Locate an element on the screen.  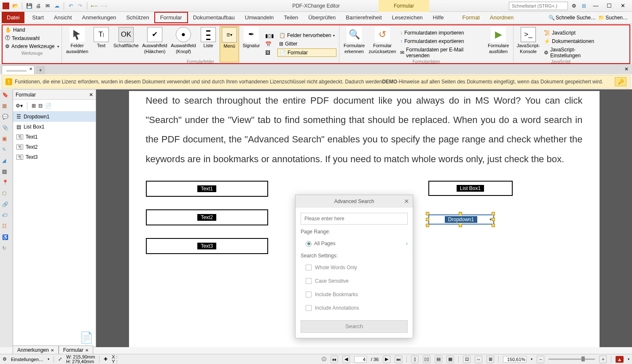
redo-icon: ↷ is located at coordinates (80, 6).